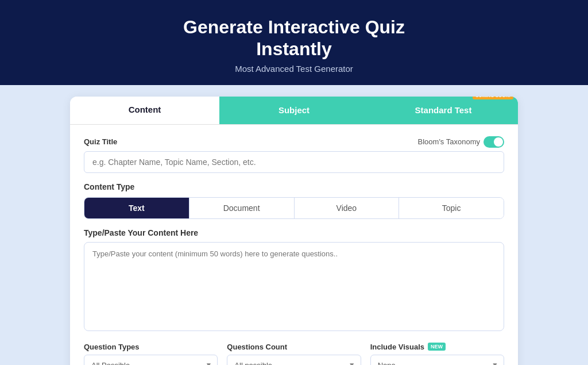 Image resolution: width=588 pixels, height=365 pixels. What do you see at coordinates (100, 141) in the screenshot?
I see `quiz-title-label: Quiz Title` at bounding box center [100, 141].